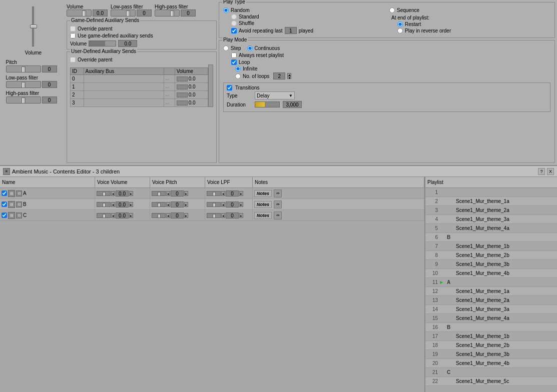 The width and height of the screenshot is (557, 392). What do you see at coordinates (491, 210) in the screenshot?
I see `playlist-row: 3 Scene1_Mur_theme_2a` at bounding box center [491, 210].